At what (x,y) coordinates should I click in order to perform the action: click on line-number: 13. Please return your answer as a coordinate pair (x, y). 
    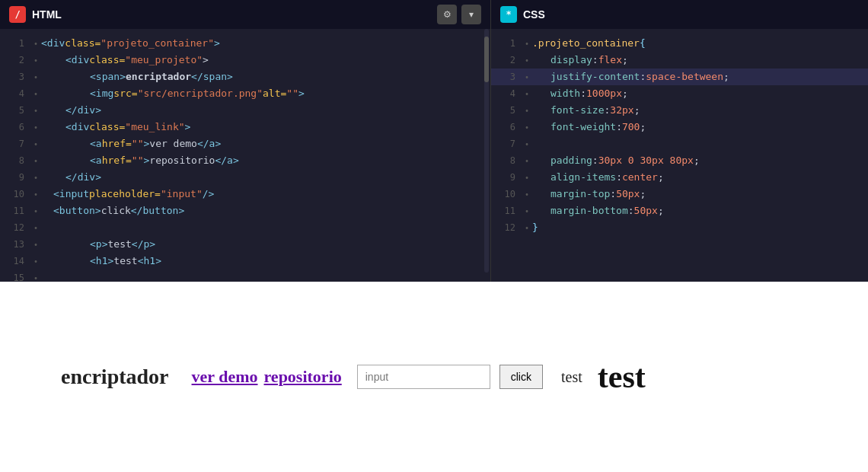
    Looking at the image, I should click on (15, 244).